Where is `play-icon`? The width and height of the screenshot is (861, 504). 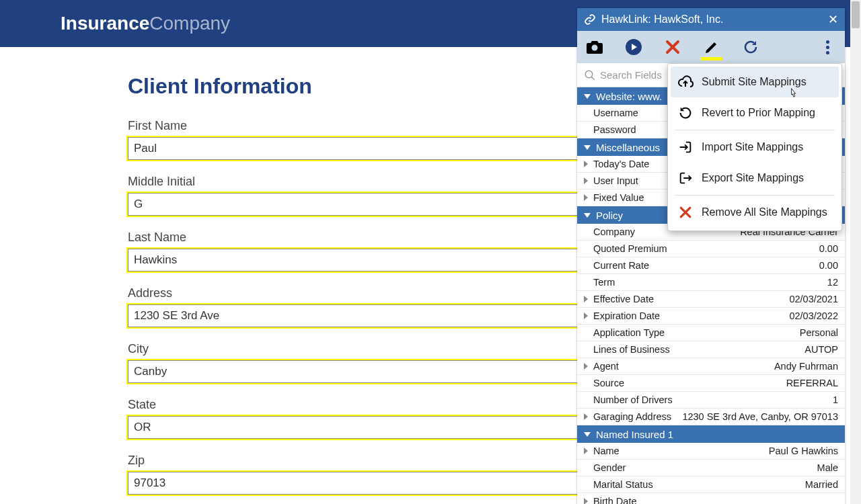 play-icon is located at coordinates (634, 47).